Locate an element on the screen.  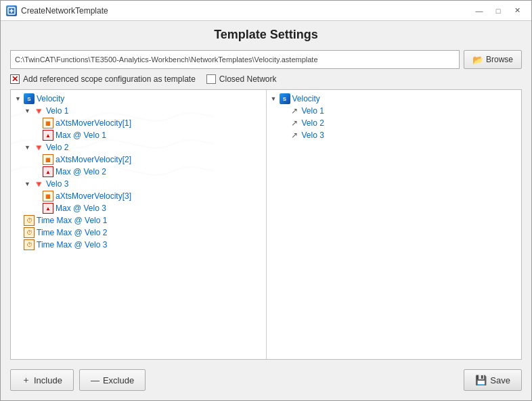
left-velo1-label: Velo 1 is located at coordinates (57, 111).